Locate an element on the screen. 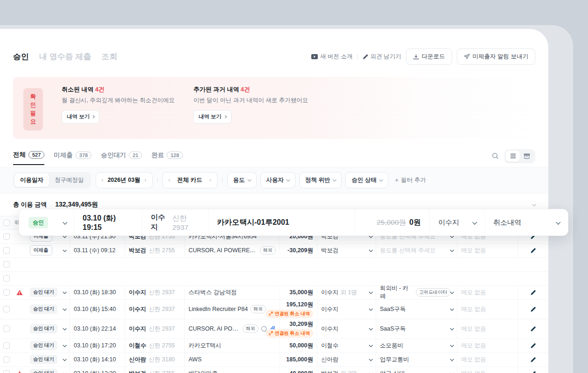  highlighted-row-overlay: 승인 03.10 (화) 19:15 이수지 신한 2937 카카오택시-01루… is located at coordinates (294, 222).